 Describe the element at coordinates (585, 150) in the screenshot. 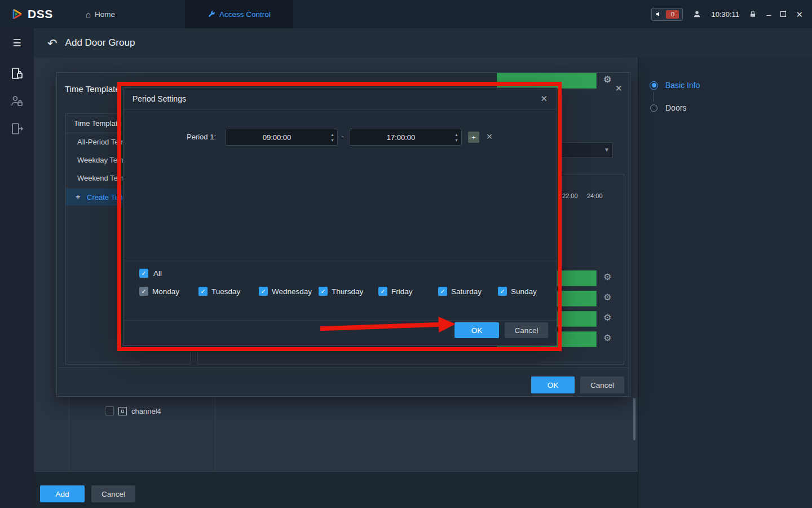

I see `copy-template-dropdown: ▾` at that location.